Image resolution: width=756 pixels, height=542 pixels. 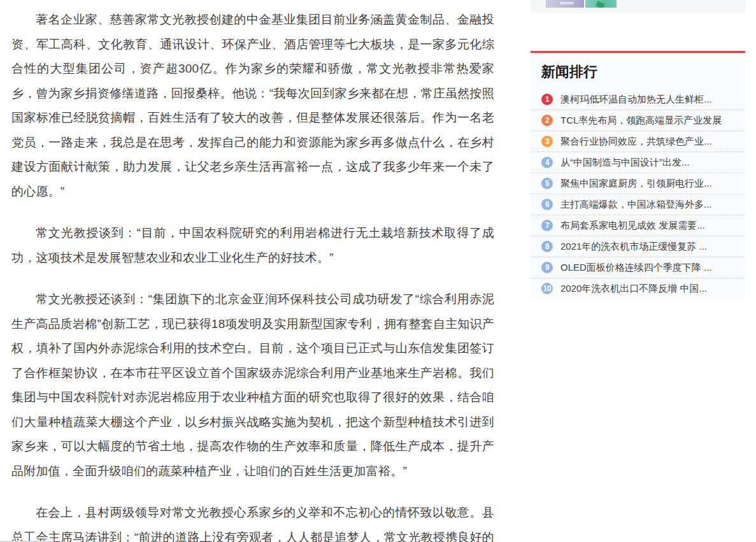 I want to click on news-rank-item: 9OLED面板价格连续四个季度下降 ..., so click(x=638, y=267).